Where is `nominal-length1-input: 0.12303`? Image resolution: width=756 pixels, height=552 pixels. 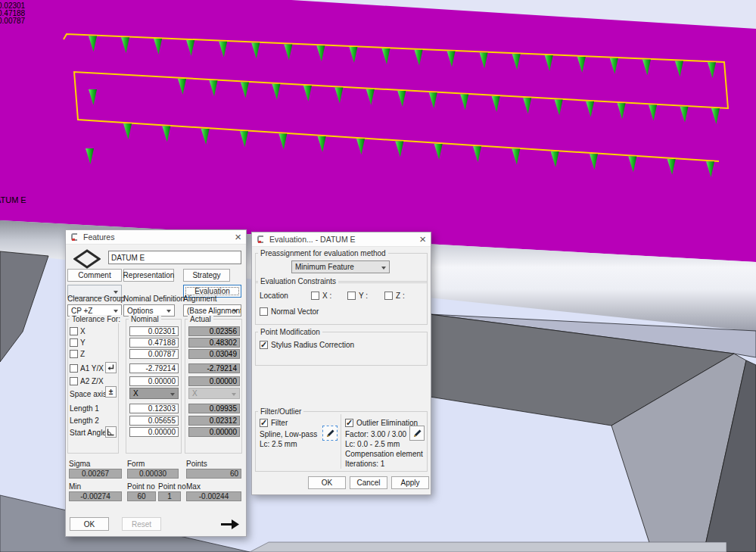 nominal-length1-input: 0.12303 is located at coordinates (154, 409).